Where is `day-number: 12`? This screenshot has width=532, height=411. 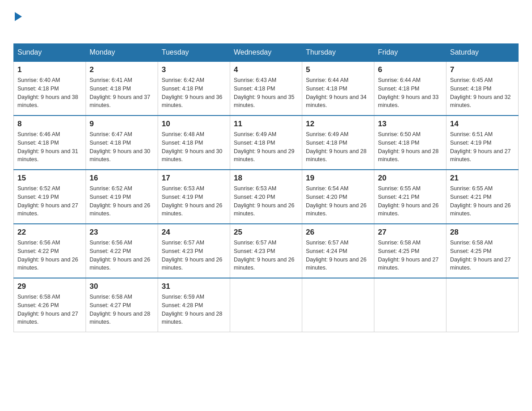
day-number: 12 is located at coordinates (338, 124).